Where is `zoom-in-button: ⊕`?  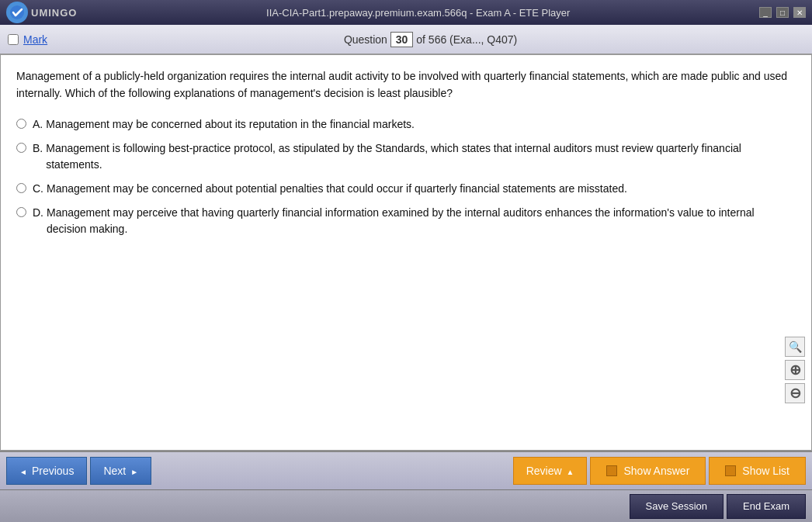 zoom-in-button: ⊕ is located at coordinates (795, 370).